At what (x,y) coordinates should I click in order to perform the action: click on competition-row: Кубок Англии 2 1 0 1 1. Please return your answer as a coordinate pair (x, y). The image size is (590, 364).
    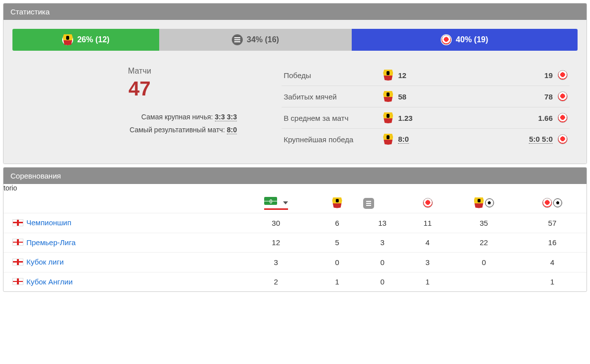
    Looking at the image, I should click on (295, 281).